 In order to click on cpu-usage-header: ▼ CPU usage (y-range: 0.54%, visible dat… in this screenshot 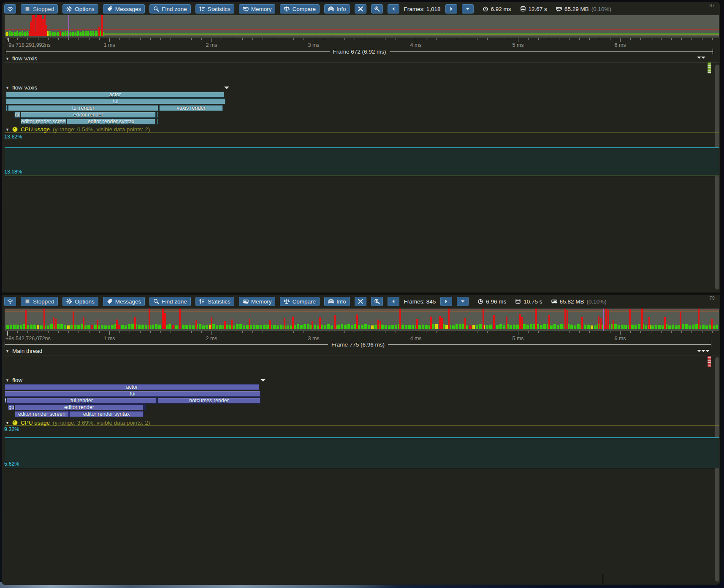, I will do `click(78, 129)`.